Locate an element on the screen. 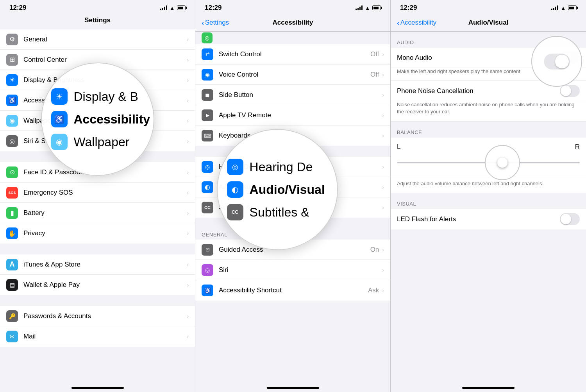  guided-access-value: On is located at coordinates (375, 250).